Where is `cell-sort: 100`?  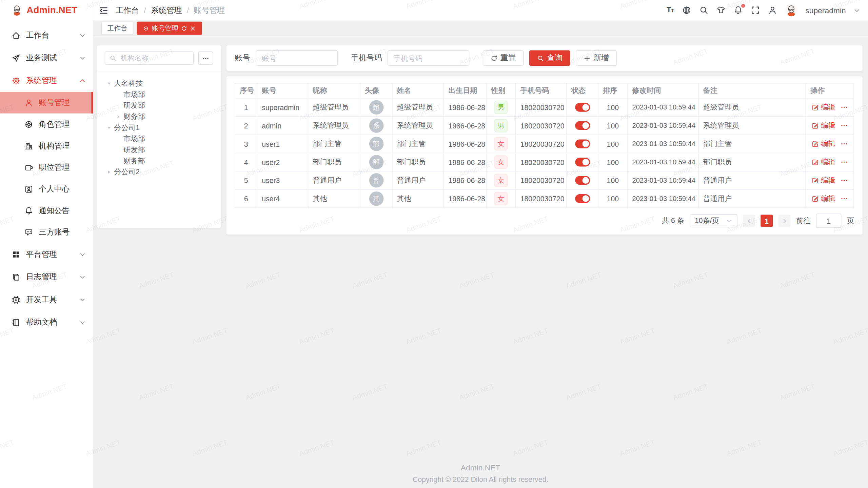 cell-sort: 100 is located at coordinates (613, 199).